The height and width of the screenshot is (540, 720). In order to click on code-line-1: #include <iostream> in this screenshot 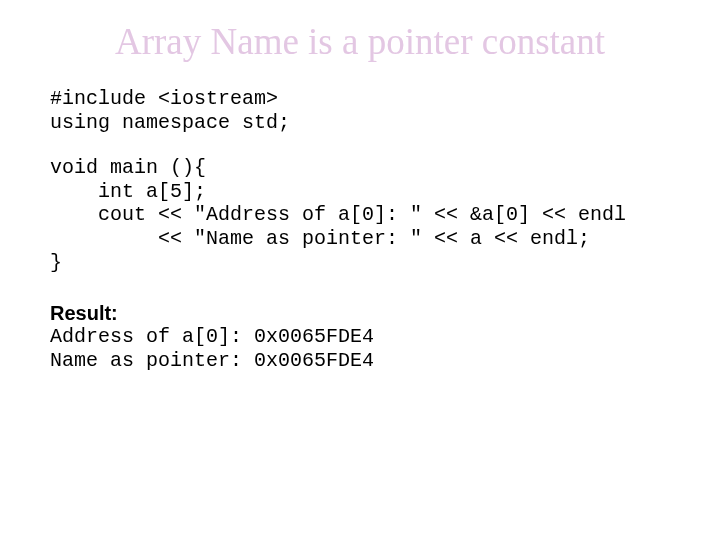, I will do `click(164, 98)`.